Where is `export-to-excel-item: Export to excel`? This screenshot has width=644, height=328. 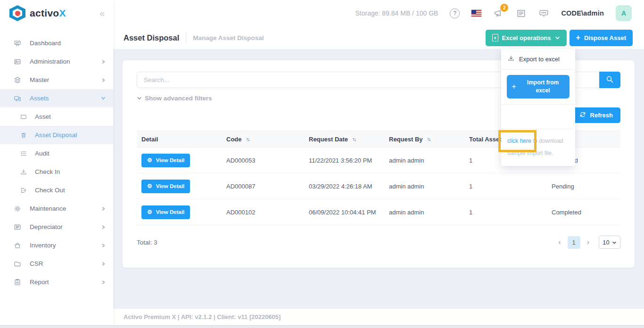 export-to-excel-item: Export to excel is located at coordinates (538, 59).